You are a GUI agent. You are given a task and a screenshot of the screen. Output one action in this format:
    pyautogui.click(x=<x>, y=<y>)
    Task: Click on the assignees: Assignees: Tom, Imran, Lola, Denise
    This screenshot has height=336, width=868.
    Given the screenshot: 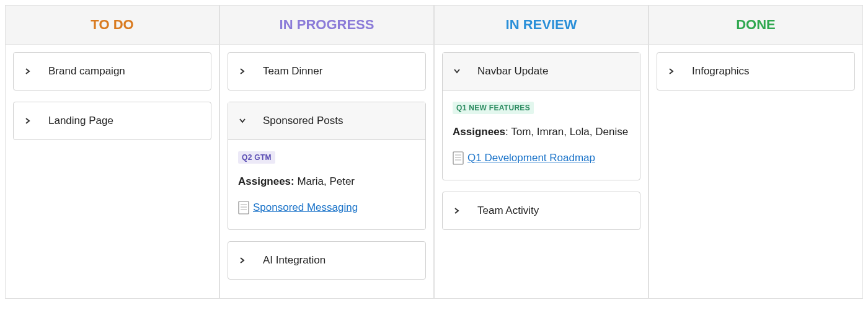 What is the action you would take?
    pyautogui.click(x=541, y=132)
    